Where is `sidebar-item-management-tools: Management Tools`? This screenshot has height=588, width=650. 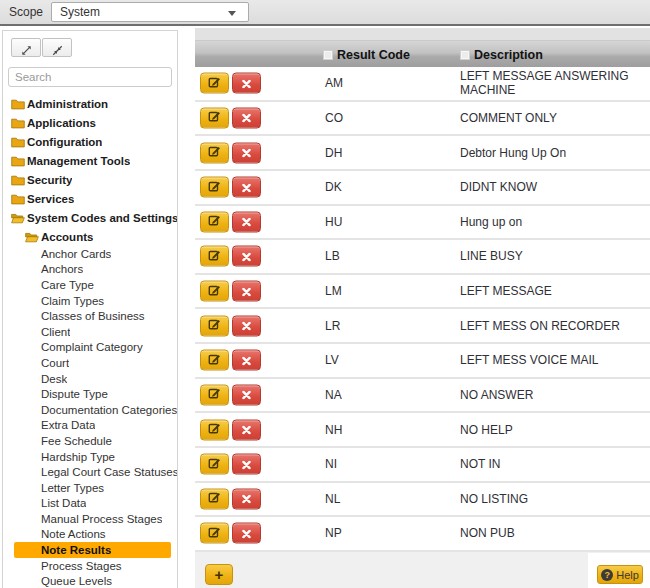 sidebar-item-management-tools: Management Tools is located at coordinates (90, 160).